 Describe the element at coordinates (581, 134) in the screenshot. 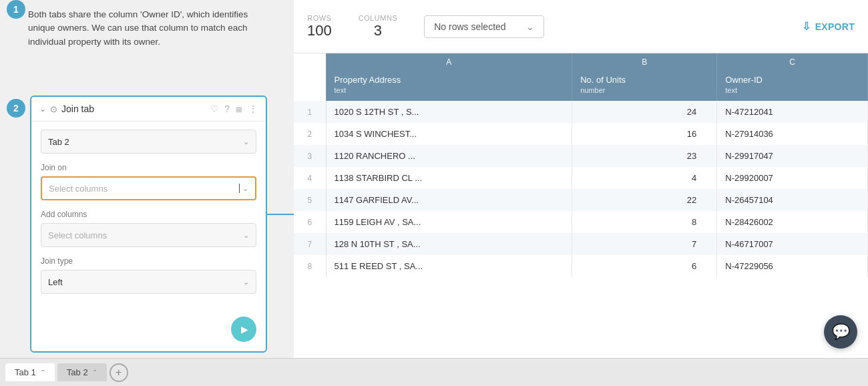

I see `table-row: 2 1034 S WINCHEST... 16 N-27914036` at that location.